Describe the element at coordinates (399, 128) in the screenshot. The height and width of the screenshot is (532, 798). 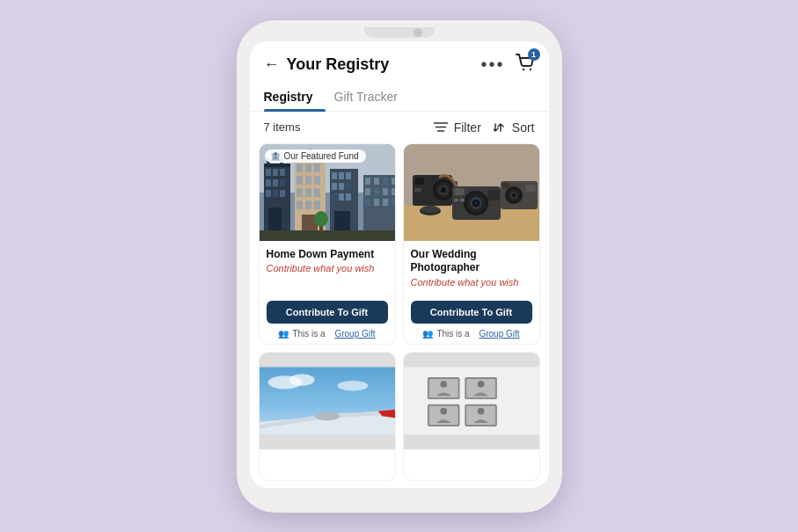
I see `toolbar: 7 items Filter Sort` at that location.